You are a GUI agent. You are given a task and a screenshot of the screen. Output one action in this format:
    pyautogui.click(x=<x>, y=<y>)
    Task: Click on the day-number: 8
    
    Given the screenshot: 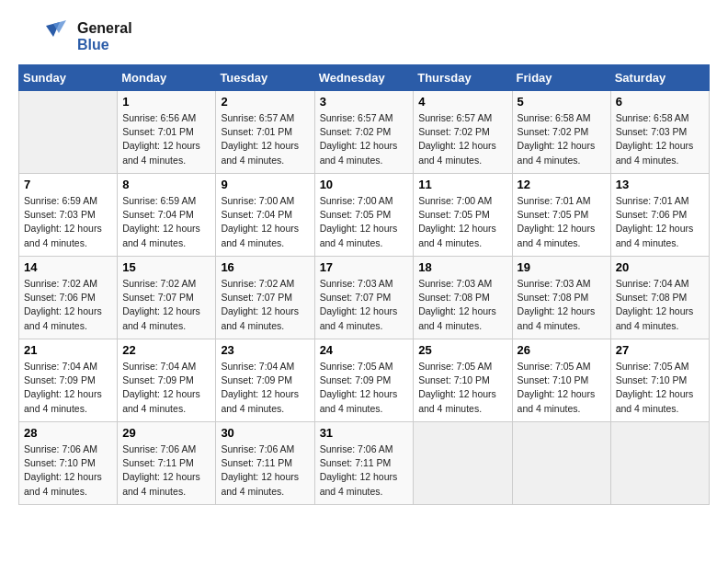 What is the action you would take?
    pyautogui.click(x=166, y=184)
    